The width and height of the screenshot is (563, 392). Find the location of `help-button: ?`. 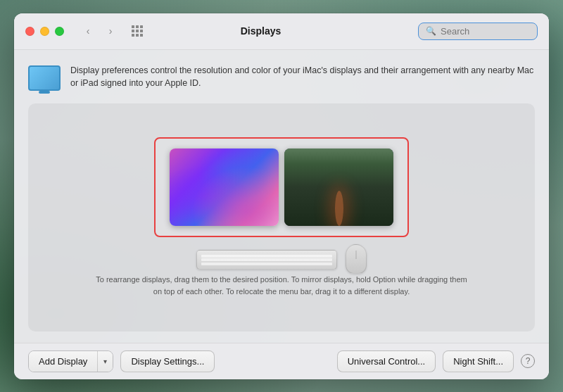

help-button: ? is located at coordinates (528, 361).